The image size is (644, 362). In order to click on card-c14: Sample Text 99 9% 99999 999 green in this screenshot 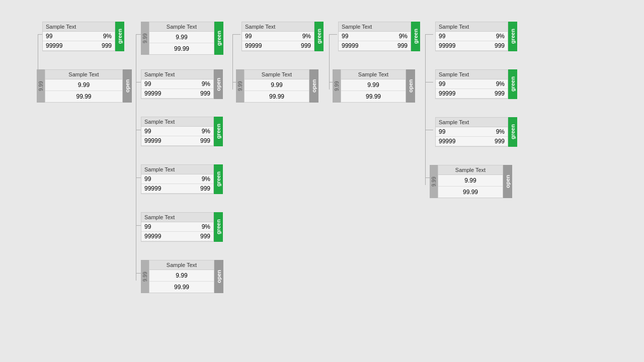, I will do `click(476, 84)`.